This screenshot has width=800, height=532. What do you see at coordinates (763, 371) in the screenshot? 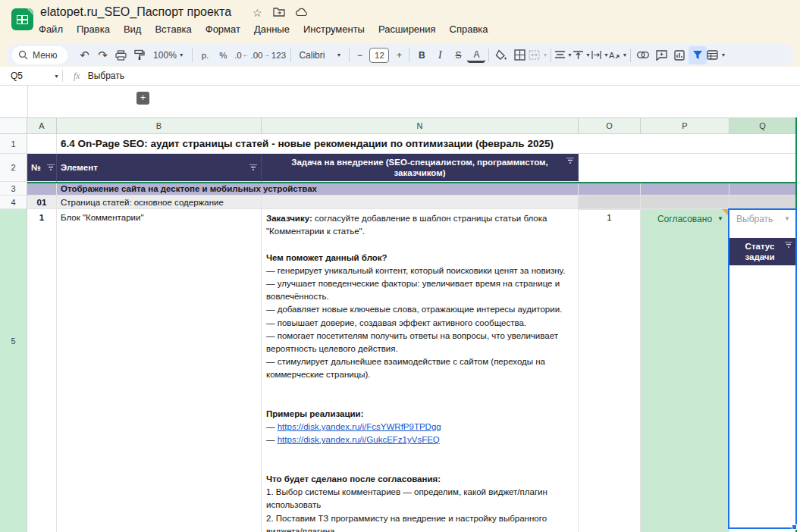
I see `status-cell: Выбрать ▼` at bounding box center [763, 371].